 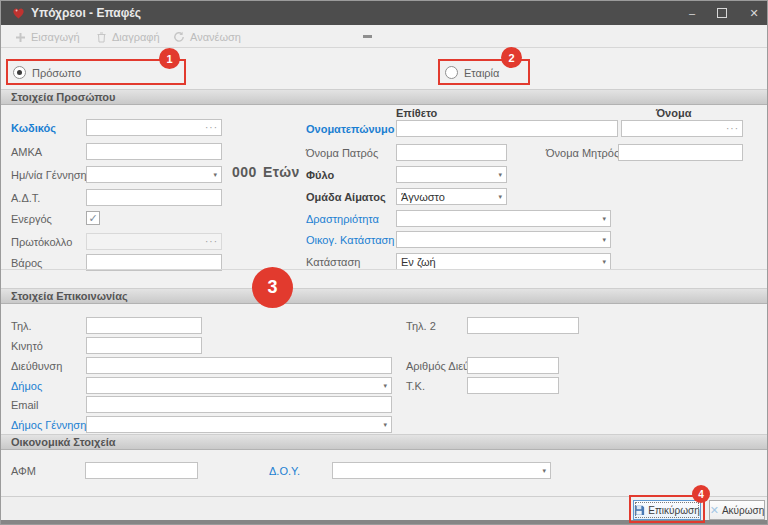 What do you see at coordinates (342, 153) in the screenshot?
I see `father-name-label: Όνομα Πατρός` at bounding box center [342, 153].